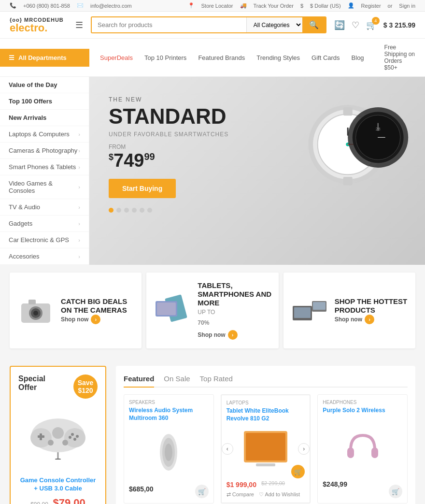 The width and height of the screenshot is (425, 504). I want to click on sidebar-arrow-car: ›, so click(79, 240).